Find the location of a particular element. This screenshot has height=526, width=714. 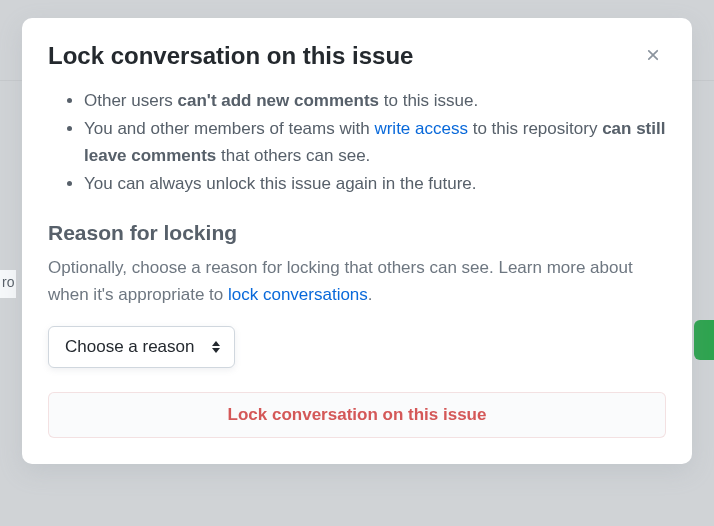

modal-header: Lock conversation on this issue is located at coordinates (357, 56).